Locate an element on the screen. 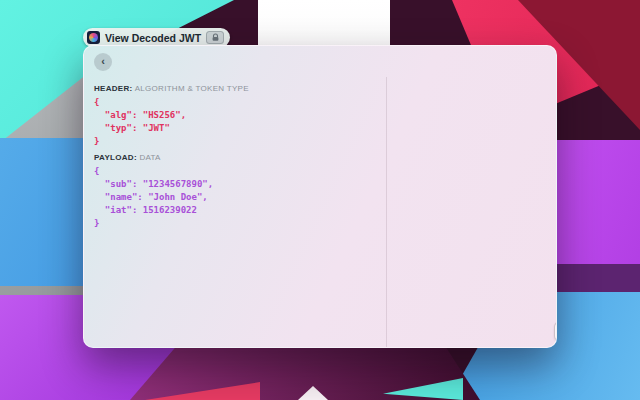 This screenshot has height=400, width=640. header-label: HEADER: is located at coordinates (114, 88).